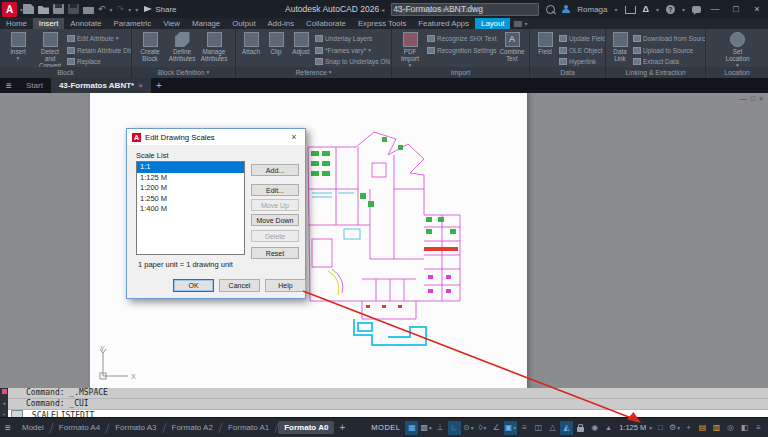 This screenshot has width=768, height=437. Describe the element at coordinates (275, 236) in the screenshot. I see `delete-button: Delete` at that location.